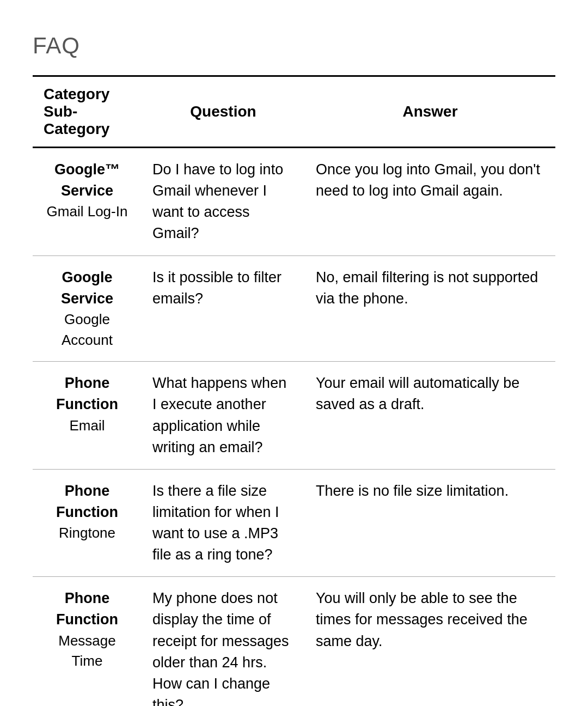  I want to click on answer-cell: No, email filtering is not supported via…, so click(430, 308).